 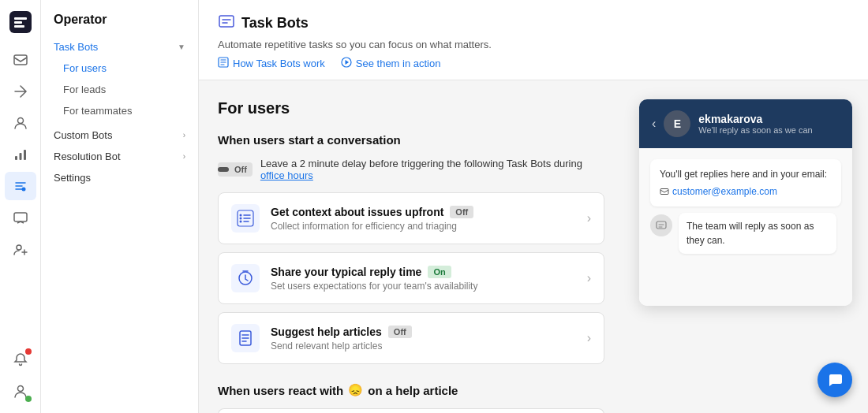 I want to click on bot-context-status: Off, so click(x=462, y=212).